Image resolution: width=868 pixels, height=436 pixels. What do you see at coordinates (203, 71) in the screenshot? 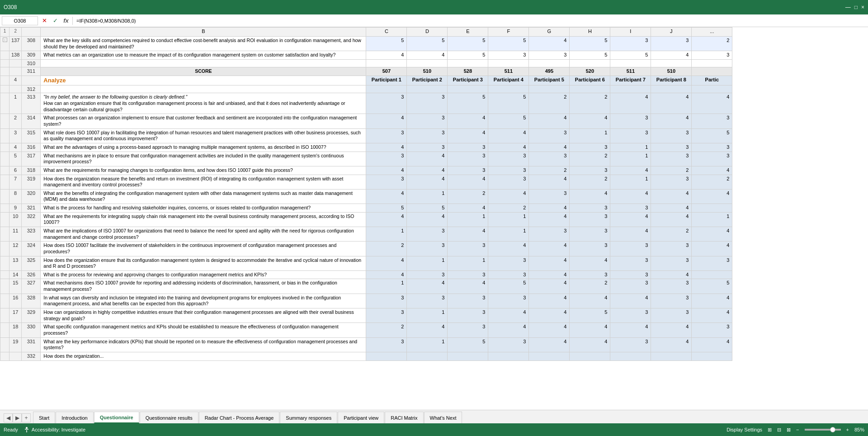
I see `question-text: SCORE` at bounding box center [203, 71].